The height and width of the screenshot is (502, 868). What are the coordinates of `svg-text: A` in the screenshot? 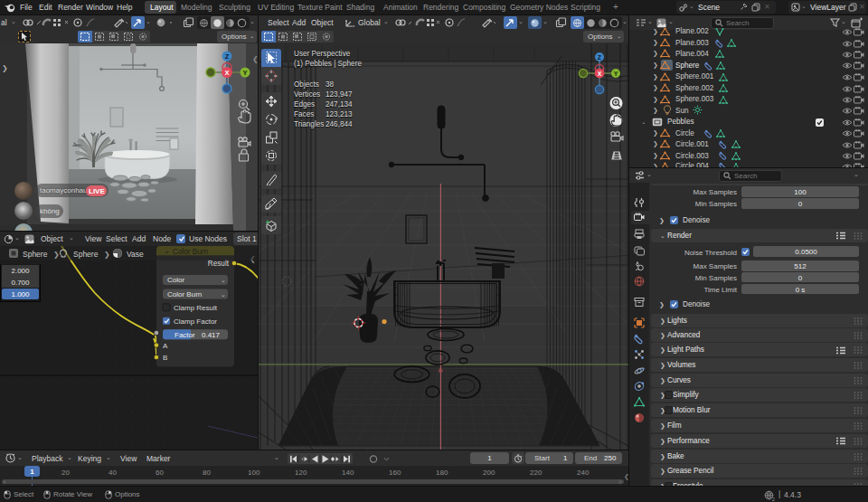 It's located at (165, 346).